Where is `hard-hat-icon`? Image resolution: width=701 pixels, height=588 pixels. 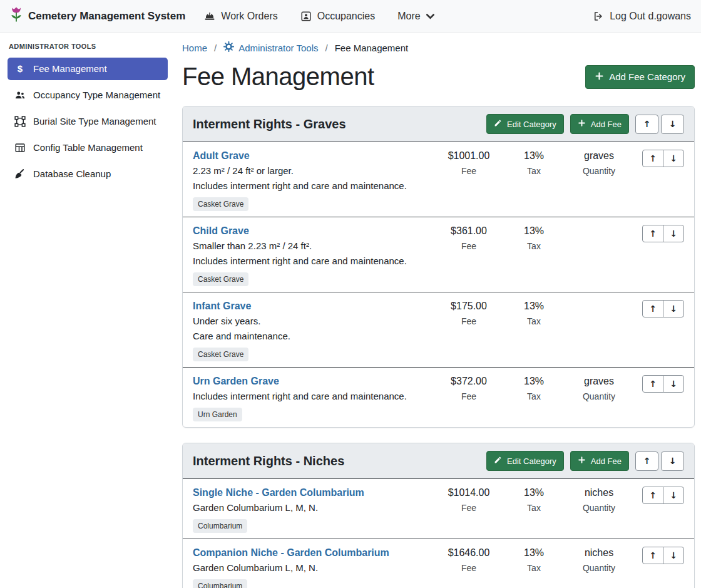
hard-hat-icon is located at coordinates (210, 16).